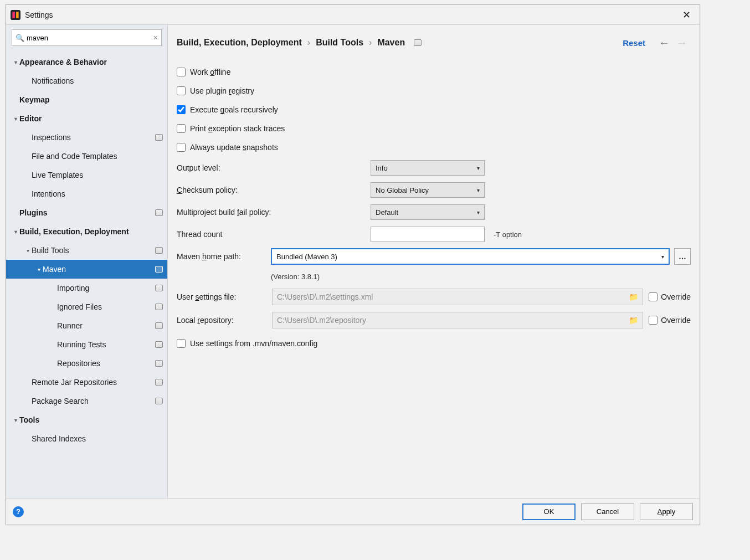 The height and width of the screenshot is (560, 750). Describe the element at coordinates (428, 168) in the screenshot. I see `output-level-select: Info▾` at that location.